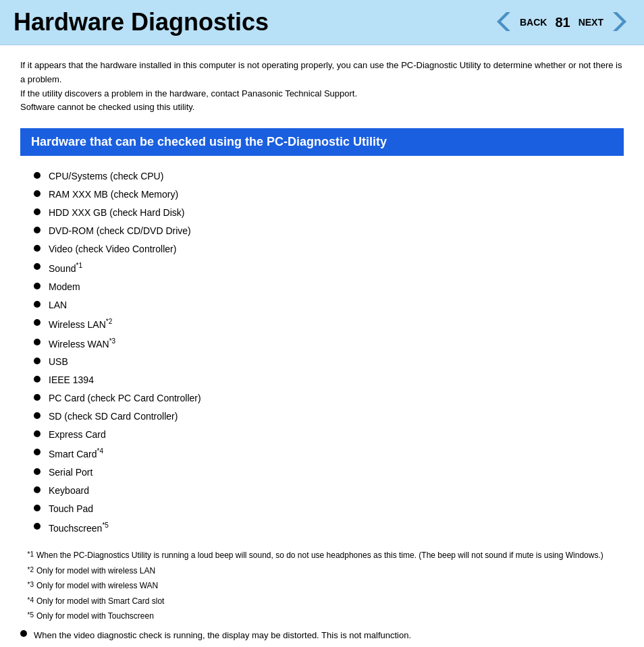 Image resolution: width=644 pixels, height=647 pixels. Describe the element at coordinates (504, 22) in the screenshot. I see `back-arrow-icon` at that location.